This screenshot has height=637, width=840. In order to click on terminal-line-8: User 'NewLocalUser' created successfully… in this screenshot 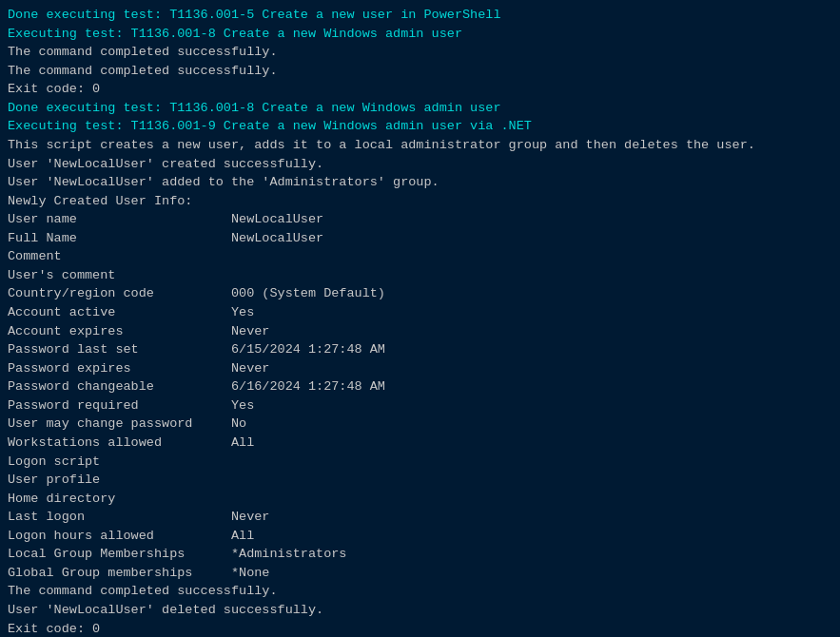, I will do `click(420, 164)`.